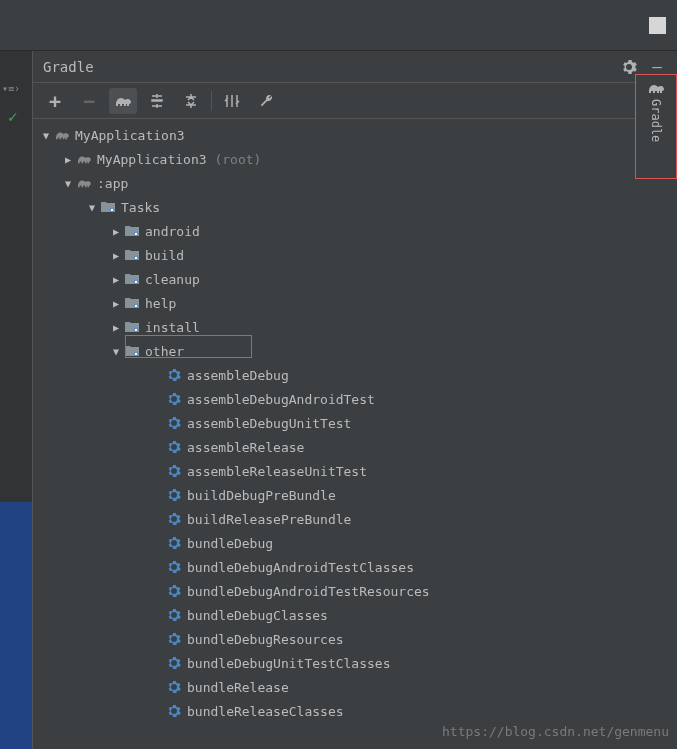 This screenshot has width=677, height=749. I want to click on node-label: bundleDebugAndroidTestClasses, so click(300, 568).